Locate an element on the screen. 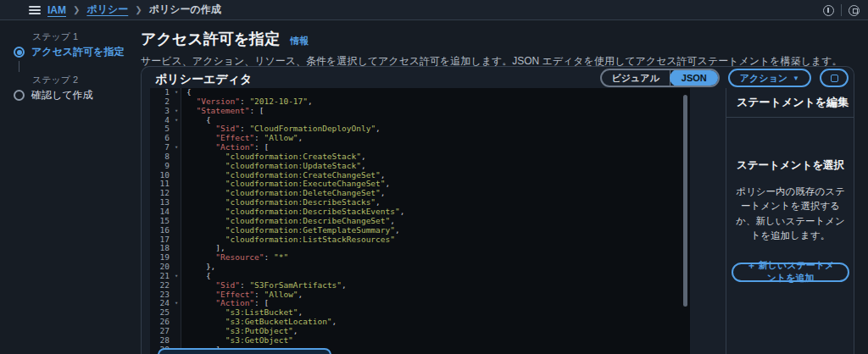 Image resolution: width=868 pixels, height=354 pixels. toggle-json: JSON is located at coordinates (694, 78).